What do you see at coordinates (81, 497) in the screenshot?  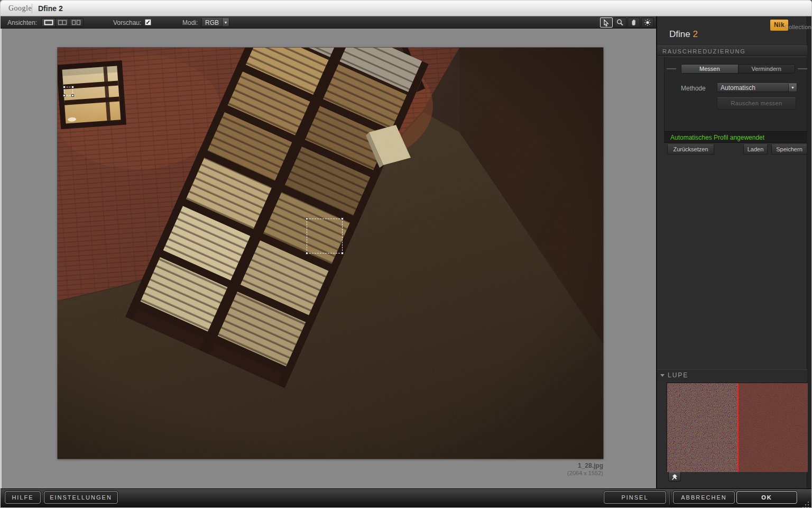 I see `einstellungen-button: EINSTELLUNGEN` at bounding box center [81, 497].